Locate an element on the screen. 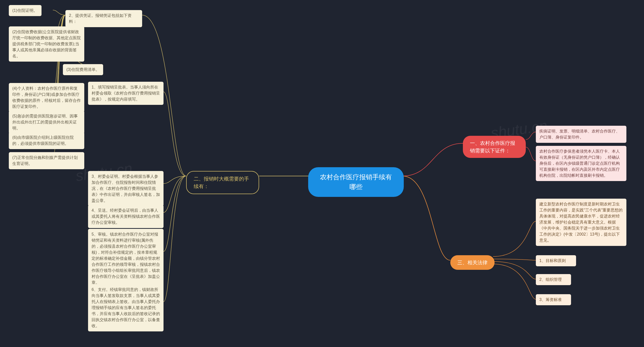 This screenshot has height=347, width=644. b3-leaf-1-text: 1、目标和原则 is located at coordinates (552, 261).